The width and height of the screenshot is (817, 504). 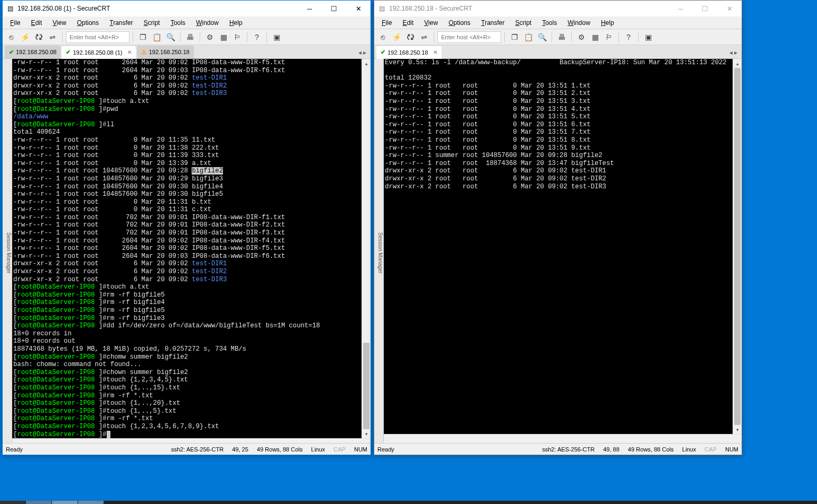 I want to click on session-tab: ✔192.168.250.08 (1)✕, so click(x=99, y=53).